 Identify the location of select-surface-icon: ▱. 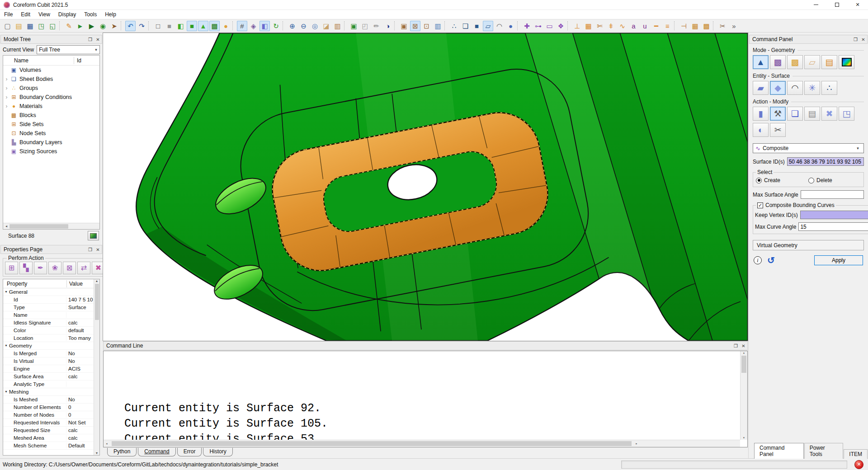
(488, 26).